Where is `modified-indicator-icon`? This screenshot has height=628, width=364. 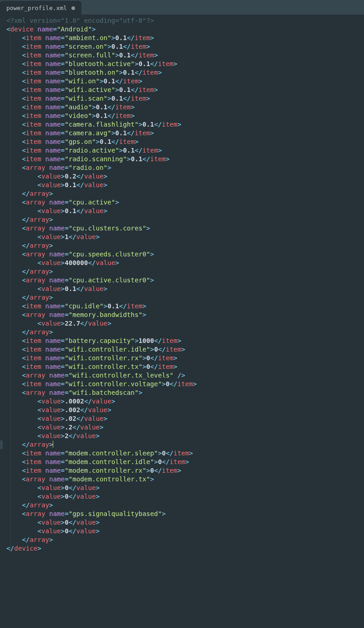
modified-indicator-icon is located at coordinates (73, 8).